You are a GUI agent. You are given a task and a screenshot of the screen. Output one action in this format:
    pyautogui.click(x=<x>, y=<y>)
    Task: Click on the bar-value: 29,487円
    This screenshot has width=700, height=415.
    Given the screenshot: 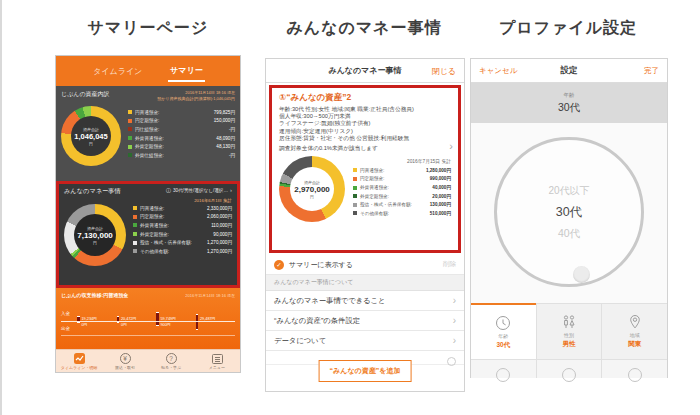 What is the action you would take?
    pyautogui.click(x=208, y=318)
    